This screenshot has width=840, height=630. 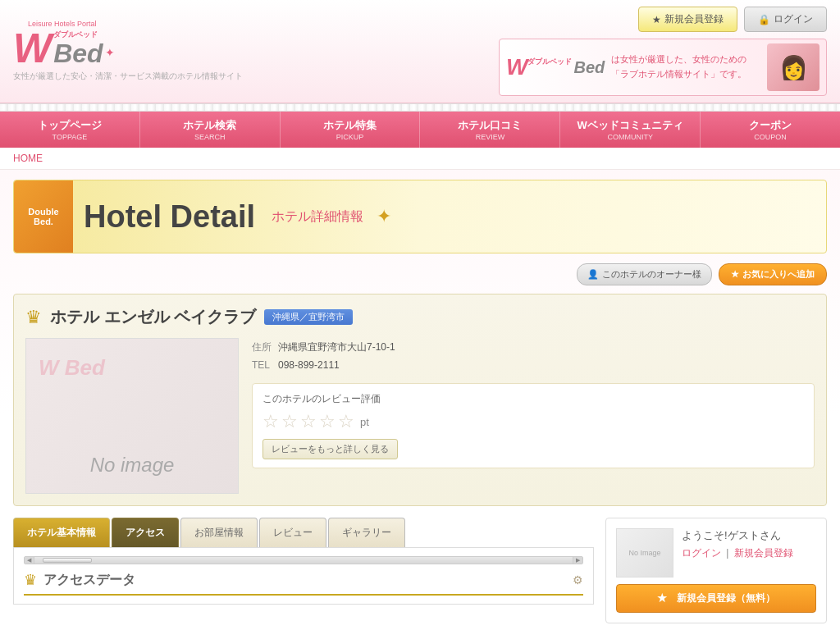 What do you see at coordinates (679, 67) in the screenshot?
I see `banner-text: は女性が厳選した、女性のための 「ラブホテル情報サイト」です。` at bounding box center [679, 67].